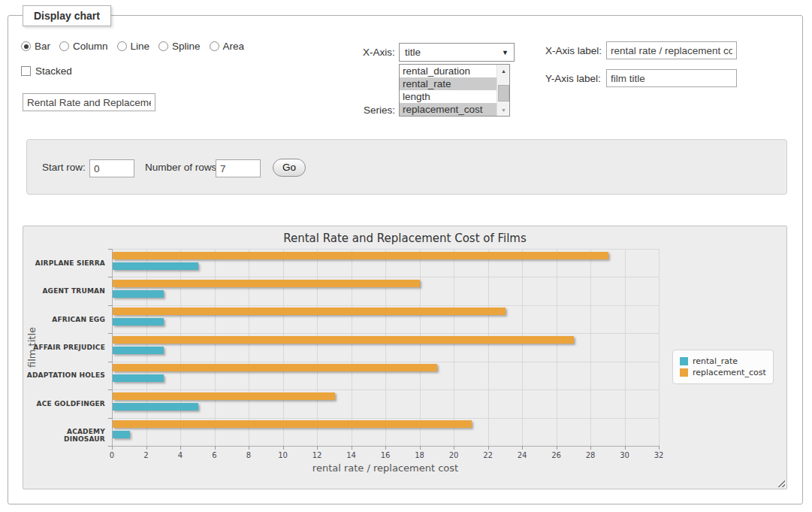 The image size is (812, 512). Describe the element at coordinates (26, 47) in the screenshot. I see `radio-bar` at that location.